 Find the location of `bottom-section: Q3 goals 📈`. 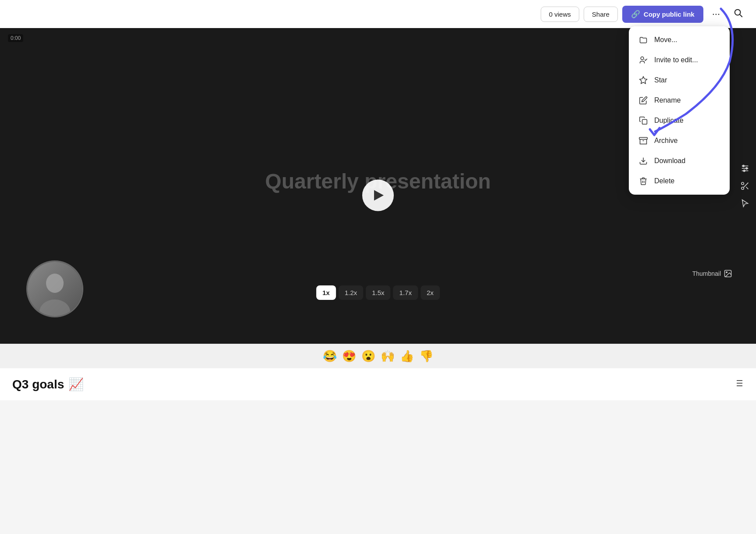

bottom-section: Q3 goals 📈 is located at coordinates (378, 384).